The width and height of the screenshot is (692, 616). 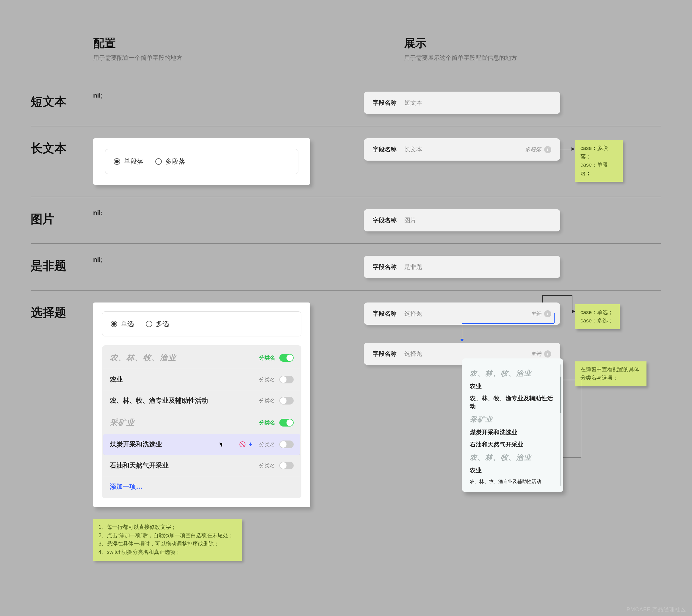 What do you see at coordinates (62, 265) in the screenshot?
I see `row-title: 是非题` at bounding box center [62, 265].